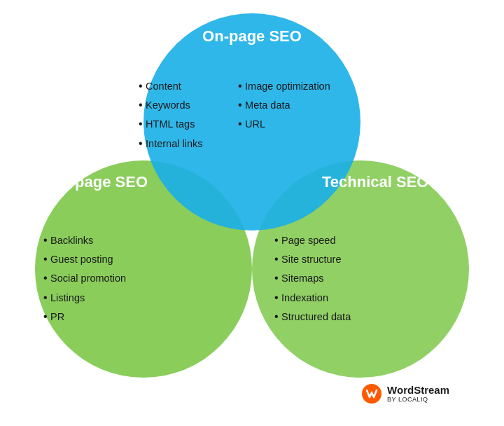 The width and height of the screenshot is (504, 426). What do you see at coordinates (372, 394) in the screenshot?
I see `wordstream-icon` at bounding box center [372, 394].